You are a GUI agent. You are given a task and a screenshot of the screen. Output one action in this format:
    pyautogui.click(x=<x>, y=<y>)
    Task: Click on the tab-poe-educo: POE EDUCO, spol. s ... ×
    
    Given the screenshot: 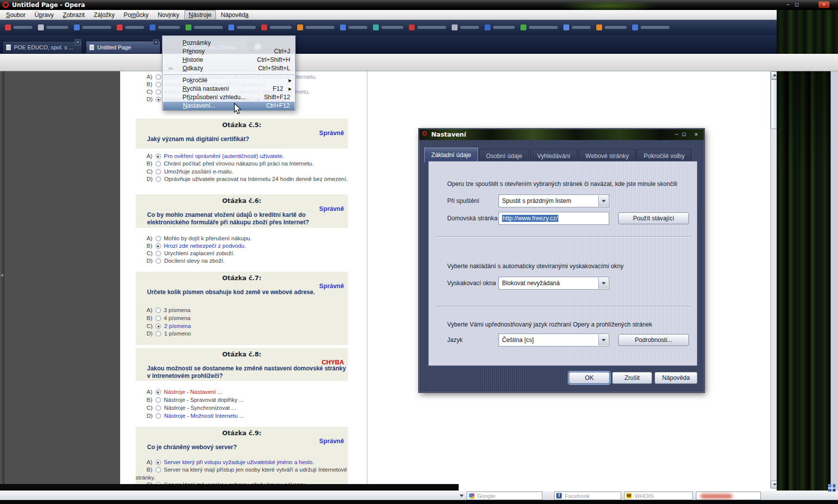 What is the action you would take?
    pyautogui.click(x=42, y=47)
    